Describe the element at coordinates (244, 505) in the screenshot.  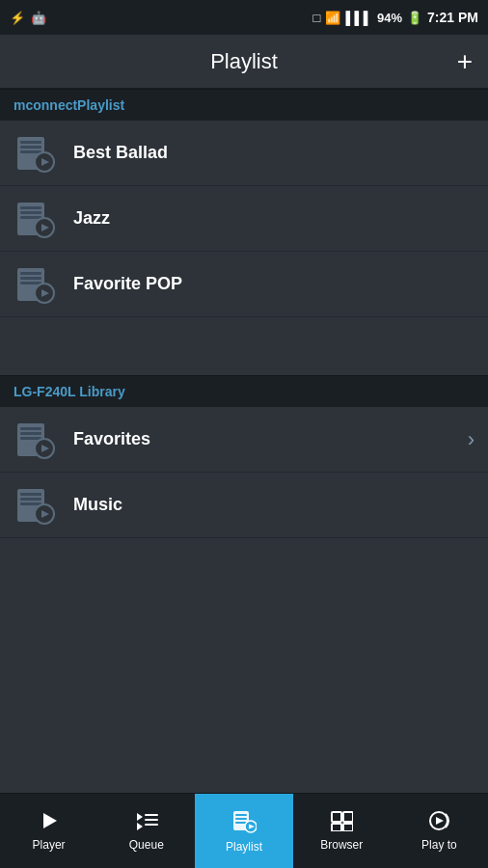
I see `list-item: Music` at that location.